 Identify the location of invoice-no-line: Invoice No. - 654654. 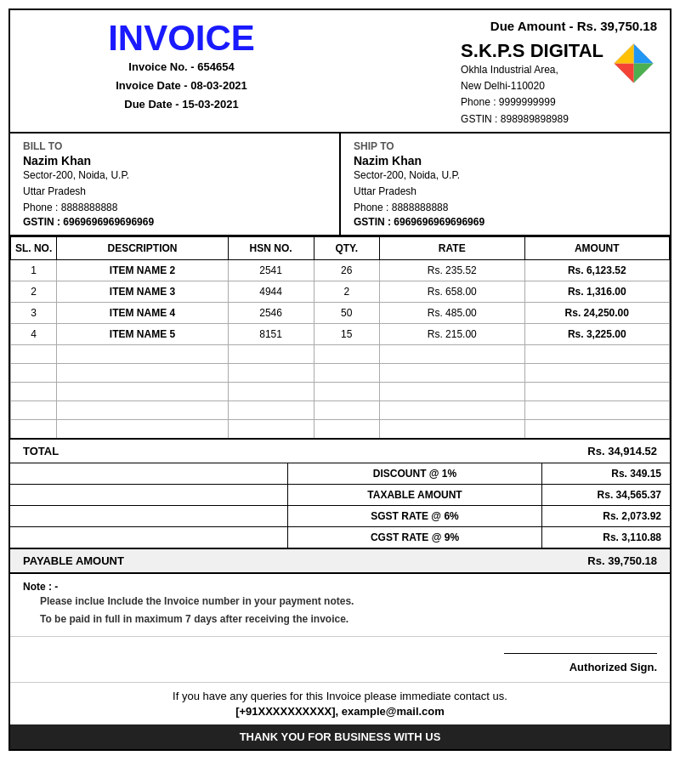
(182, 67).